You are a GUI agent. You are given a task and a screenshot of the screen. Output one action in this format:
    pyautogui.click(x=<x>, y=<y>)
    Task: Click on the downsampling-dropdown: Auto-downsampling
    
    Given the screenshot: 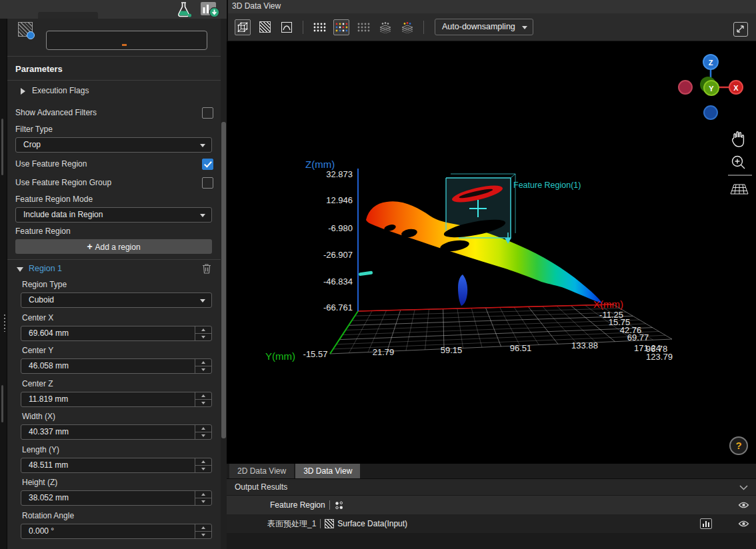 What is the action you would take?
    pyautogui.click(x=484, y=27)
    